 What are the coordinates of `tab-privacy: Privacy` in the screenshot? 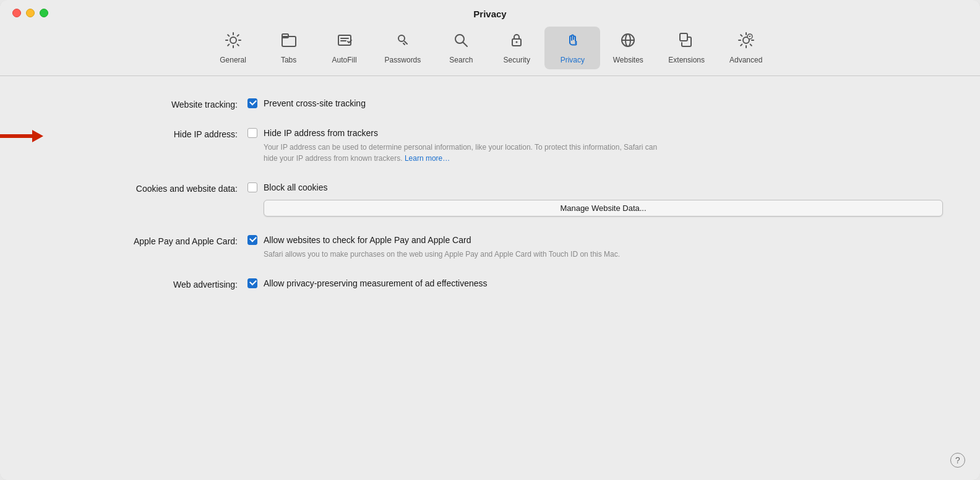 It's located at (572, 48).